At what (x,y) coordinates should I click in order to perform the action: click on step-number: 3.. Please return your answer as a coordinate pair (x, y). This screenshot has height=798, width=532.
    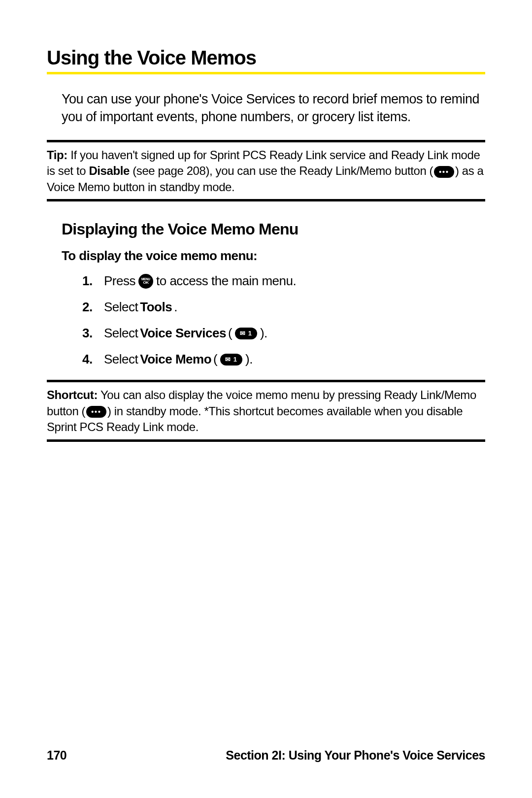
    Looking at the image, I should click on (90, 333).